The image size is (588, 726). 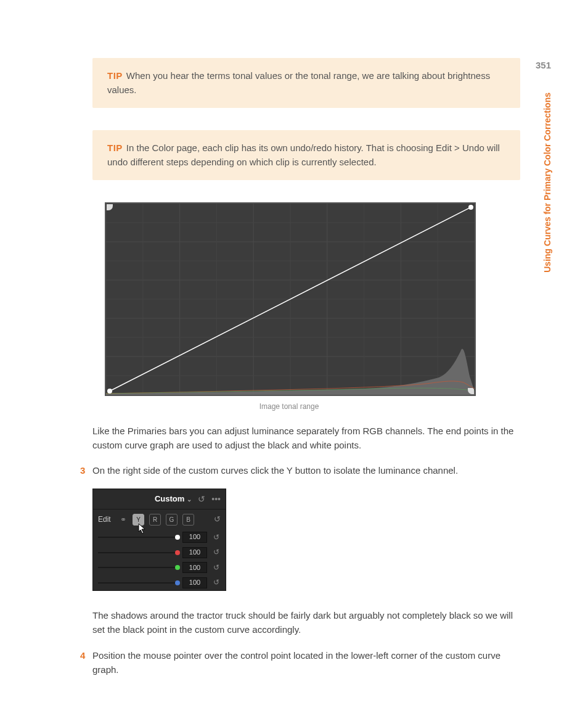 I want to click on corner-handle-top-left, so click(x=110, y=207).